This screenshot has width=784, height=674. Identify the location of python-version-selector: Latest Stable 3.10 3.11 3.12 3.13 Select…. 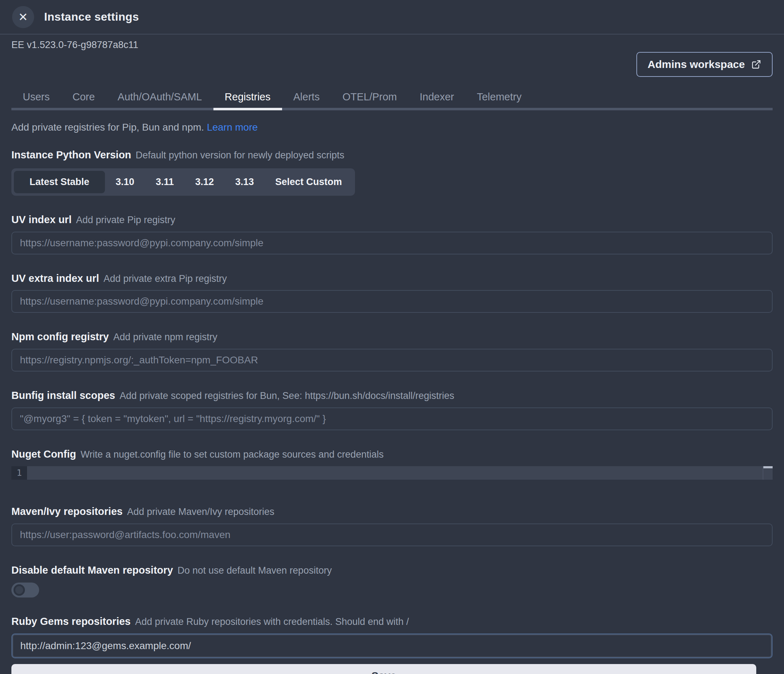
(183, 182).